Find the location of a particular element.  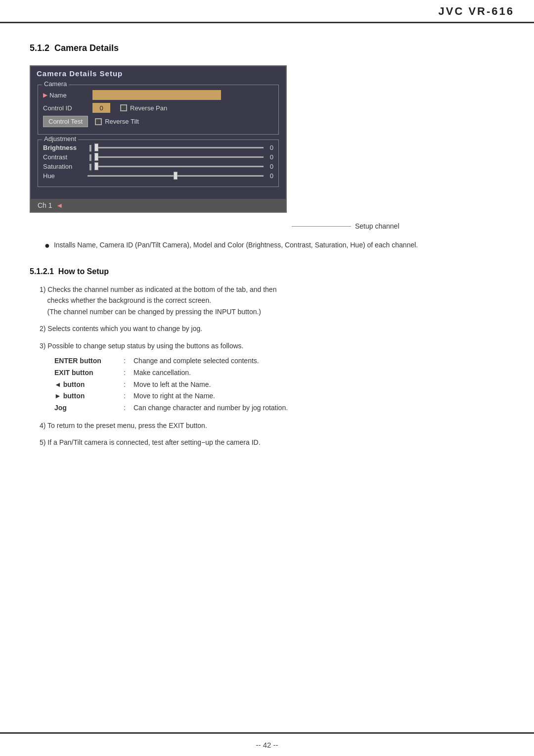

name-row: ▶ Name is located at coordinates (158, 95).